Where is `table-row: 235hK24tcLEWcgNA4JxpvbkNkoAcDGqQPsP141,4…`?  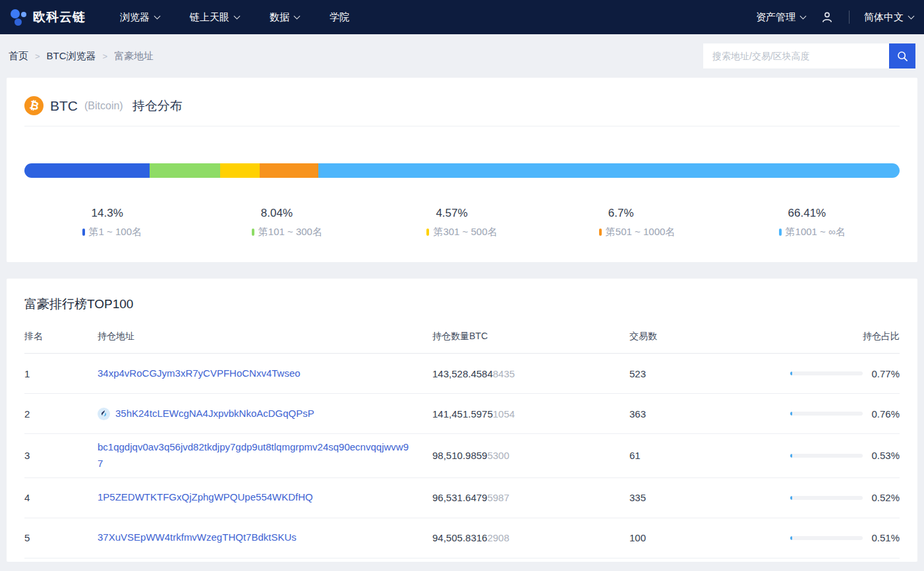 table-row: 235hK24tcLEWcgNA4JxpvbkNkoAcDGqQPsP141,4… is located at coordinates (462, 414).